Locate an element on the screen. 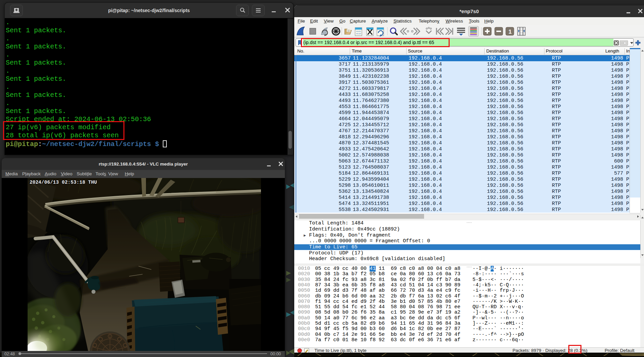 This screenshot has height=357, width=644. svg-text: 0101 is located at coordinates (358, 32).